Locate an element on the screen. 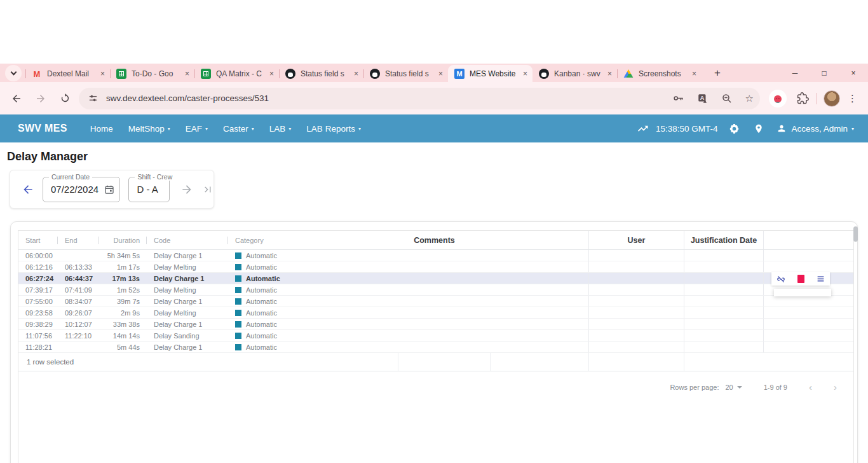 The width and height of the screenshot is (868, 463). zoom-button is located at coordinates (727, 99).